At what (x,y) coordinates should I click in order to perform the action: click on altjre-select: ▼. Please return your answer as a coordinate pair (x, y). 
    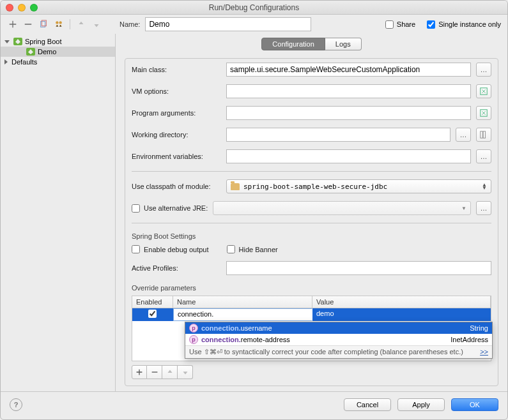
    Looking at the image, I should click on (342, 208).